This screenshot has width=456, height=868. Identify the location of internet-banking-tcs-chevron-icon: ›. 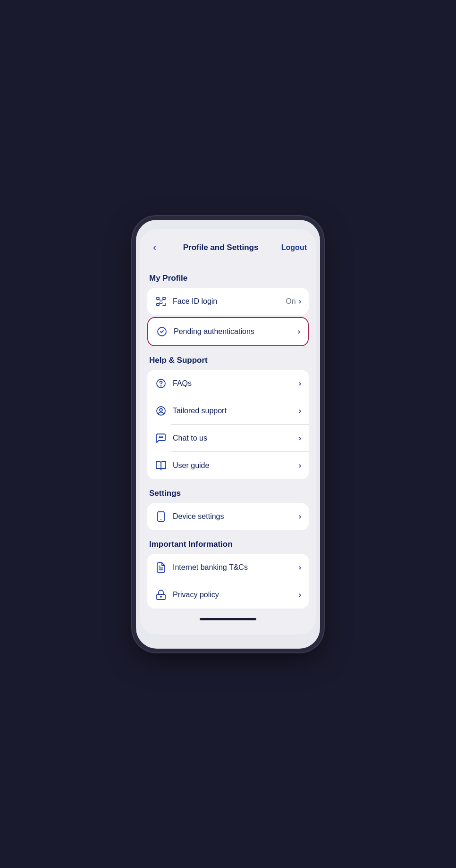
(300, 568).